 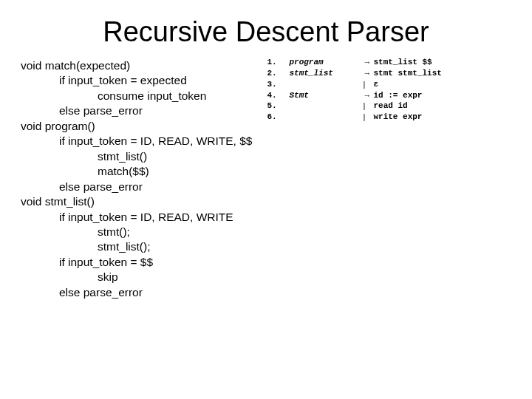 What do you see at coordinates (136, 126) in the screenshot?
I see `program-sig: void program()` at bounding box center [136, 126].